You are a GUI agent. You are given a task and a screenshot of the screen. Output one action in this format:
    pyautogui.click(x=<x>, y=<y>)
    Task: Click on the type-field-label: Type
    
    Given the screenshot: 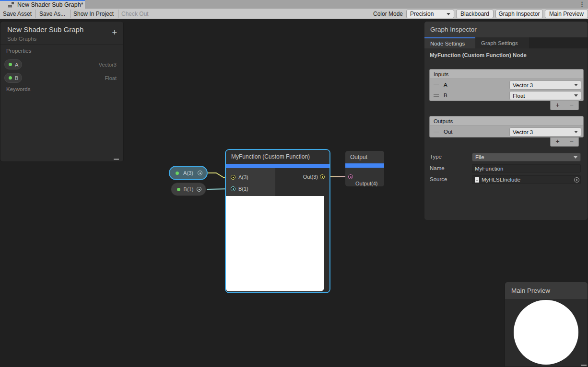 What is the action you would take?
    pyautogui.click(x=435, y=157)
    